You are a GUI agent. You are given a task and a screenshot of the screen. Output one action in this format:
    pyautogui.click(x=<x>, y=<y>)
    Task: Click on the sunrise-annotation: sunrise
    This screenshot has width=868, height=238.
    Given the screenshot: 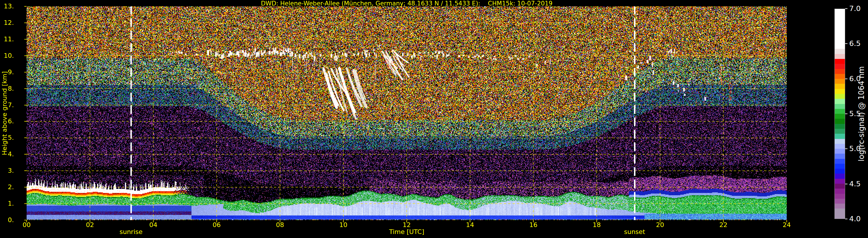 What is the action you would take?
    pyautogui.click(x=131, y=232)
    